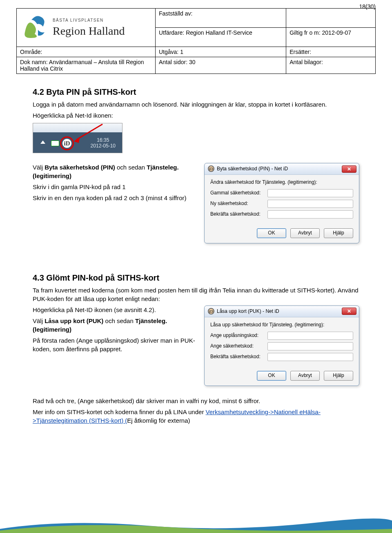  I want to click on tray-battery-icon, so click(55, 143).